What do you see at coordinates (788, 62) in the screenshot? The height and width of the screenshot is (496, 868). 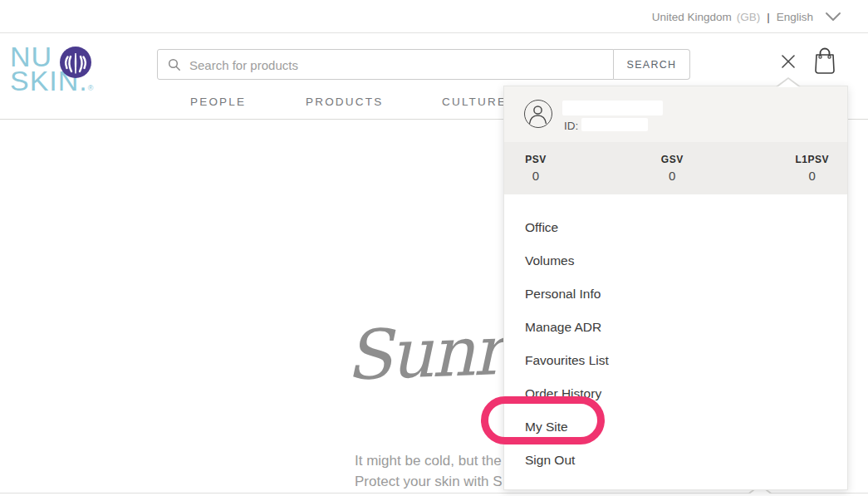 I see `close-icon` at bounding box center [788, 62].